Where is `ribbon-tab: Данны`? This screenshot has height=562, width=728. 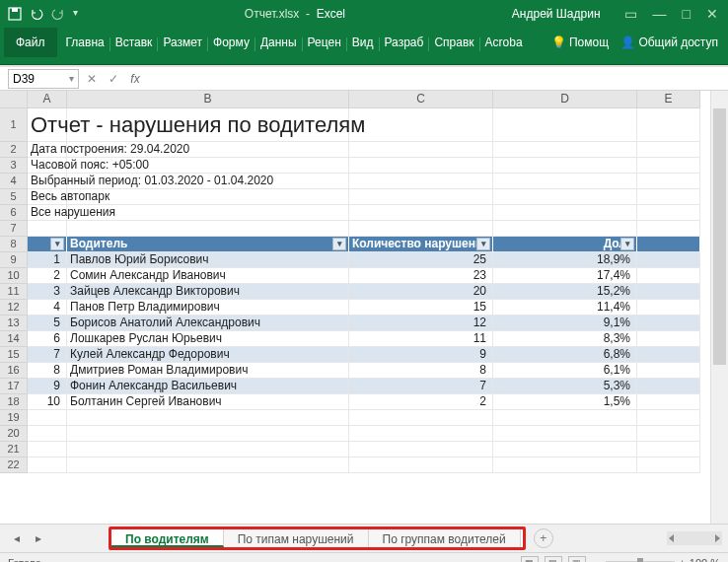 ribbon-tab: Данны is located at coordinates (278, 42).